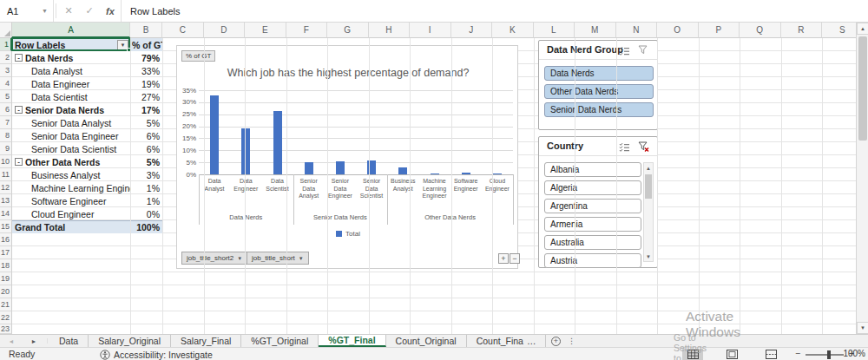 This screenshot has width=868, height=360. Describe the element at coordinates (624, 147) in the screenshot. I see `multi-select-icon` at that location.